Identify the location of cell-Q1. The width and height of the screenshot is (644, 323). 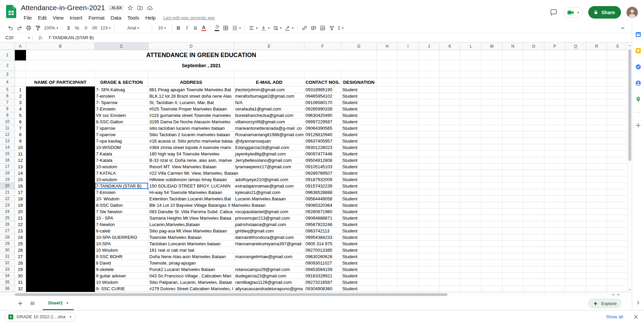
(576, 55).